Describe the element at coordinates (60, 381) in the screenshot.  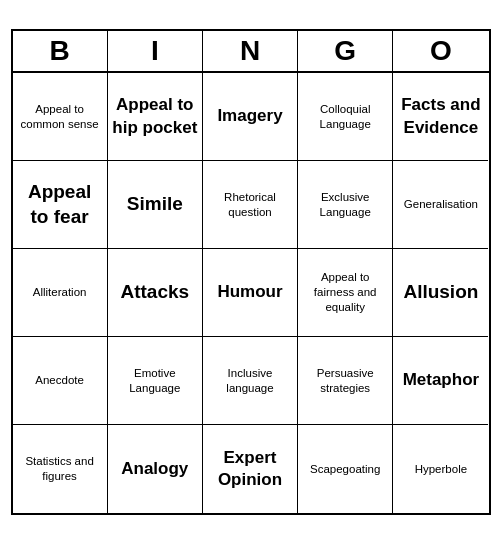
I see `bingo-cell-15: Anecdote` at that location.